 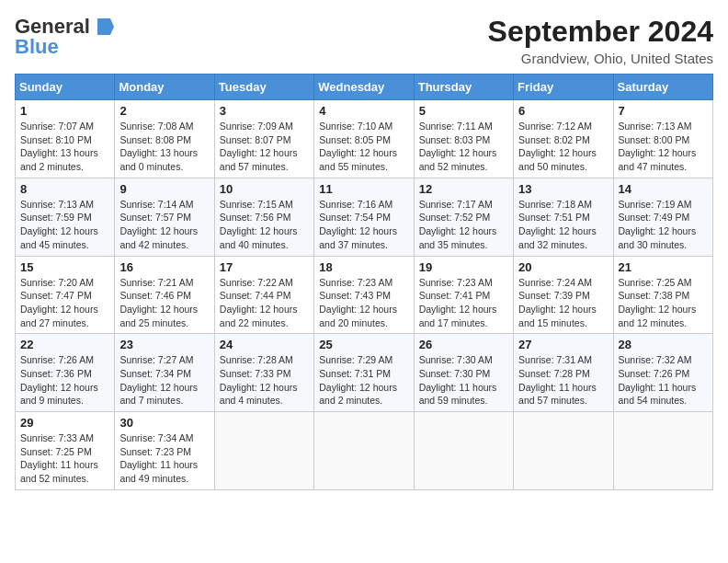 I want to click on day-info: Sunrise: 7:08 AM Sunset: 8:08 PM Dayligh…, so click(x=164, y=147).